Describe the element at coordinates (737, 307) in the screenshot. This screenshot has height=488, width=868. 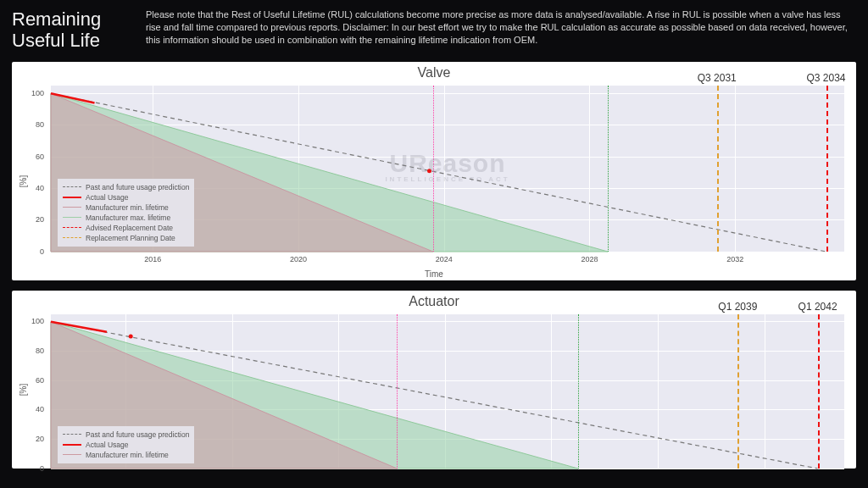
I see `date-annotation: Q1 2039` at that location.